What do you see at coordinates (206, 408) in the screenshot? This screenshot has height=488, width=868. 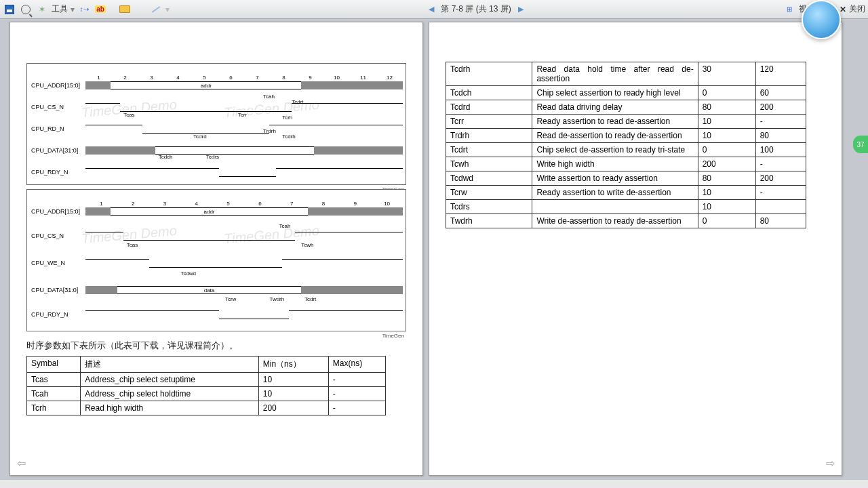 I see `table-row: TcrhRead high width200-` at bounding box center [206, 408].